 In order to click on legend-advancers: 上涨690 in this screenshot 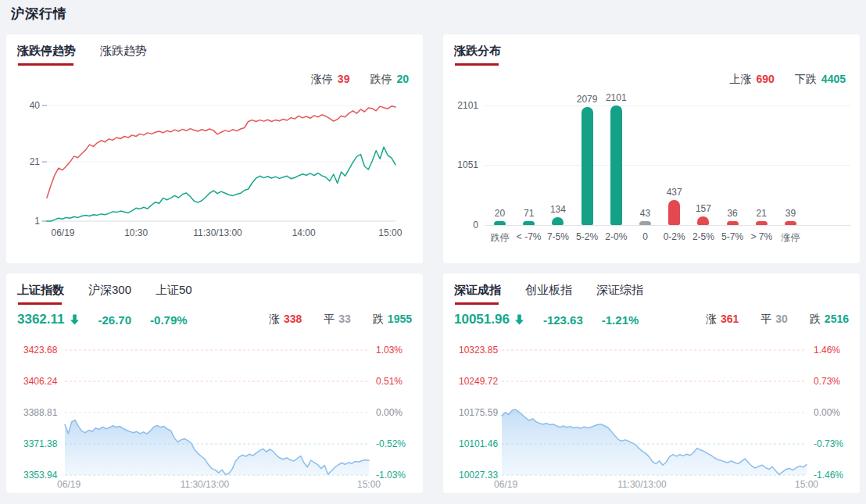, I will do `click(752, 80)`.